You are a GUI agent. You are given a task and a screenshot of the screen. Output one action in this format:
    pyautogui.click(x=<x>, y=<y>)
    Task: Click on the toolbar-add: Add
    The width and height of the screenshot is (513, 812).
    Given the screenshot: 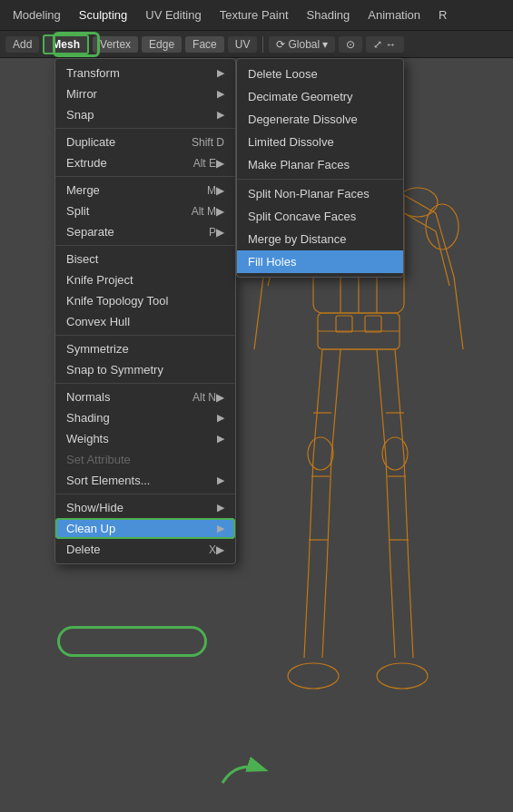 What is the action you would take?
    pyautogui.click(x=22, y=44)
    